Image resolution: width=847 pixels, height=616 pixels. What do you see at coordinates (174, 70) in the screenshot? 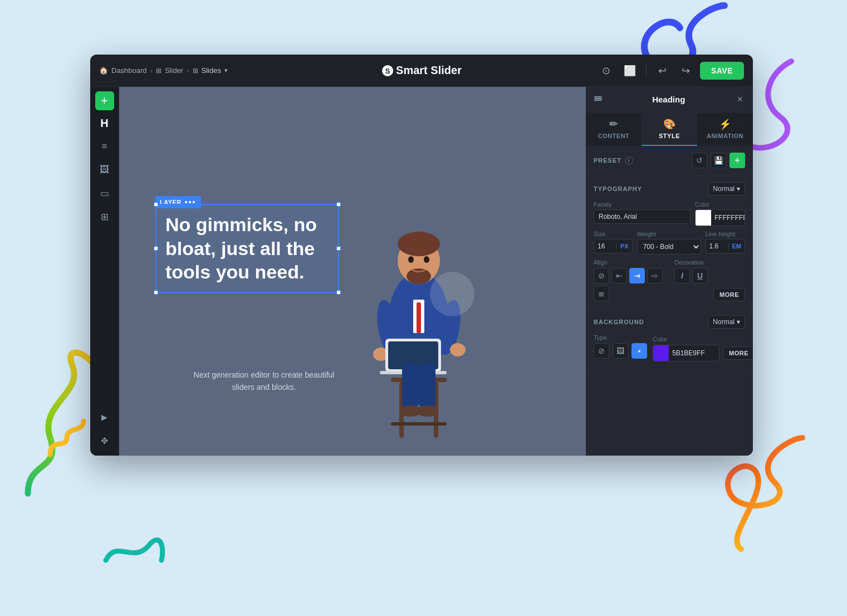
I see `breadcrumb-slider: Slider` at bounding box center [174, 70].